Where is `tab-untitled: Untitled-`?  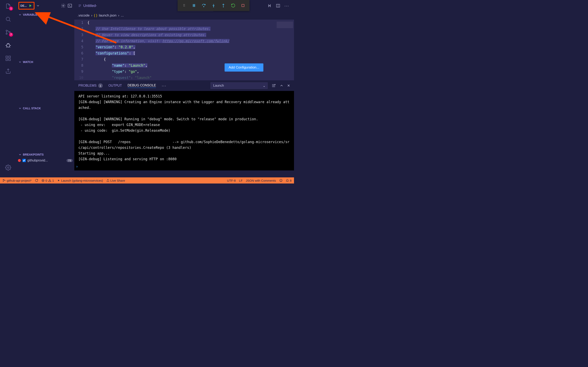
tab-untitled: Untitled- is located at coordinates (87, 6).